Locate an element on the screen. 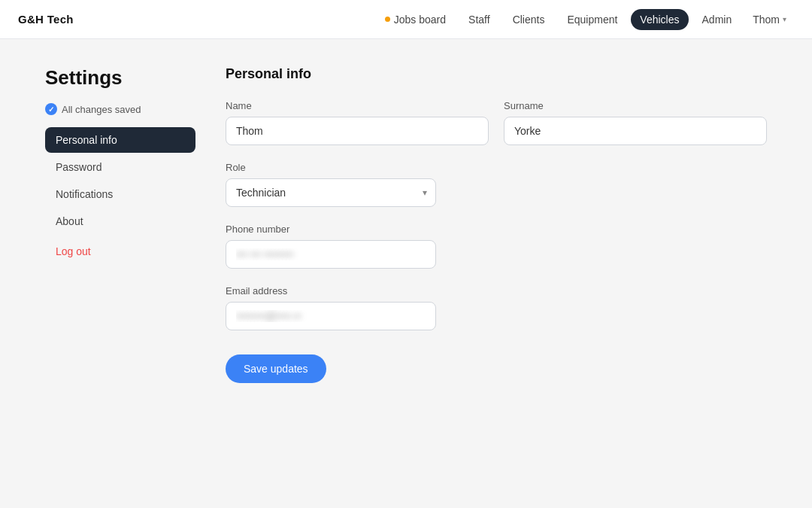 This screenshot has width=812, height=508. nav-links: Jobs boardStaffClientsEquipmentVehiclesA… is located at coordinates (585, 20).